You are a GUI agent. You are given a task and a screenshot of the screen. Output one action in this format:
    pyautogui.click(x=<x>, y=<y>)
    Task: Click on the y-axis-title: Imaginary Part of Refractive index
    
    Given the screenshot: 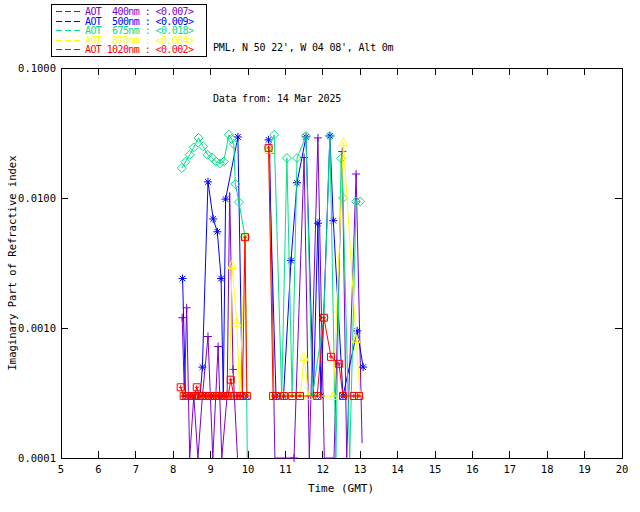 What is the action you would take?
    pyautogui.click(x=12, y=264)
    